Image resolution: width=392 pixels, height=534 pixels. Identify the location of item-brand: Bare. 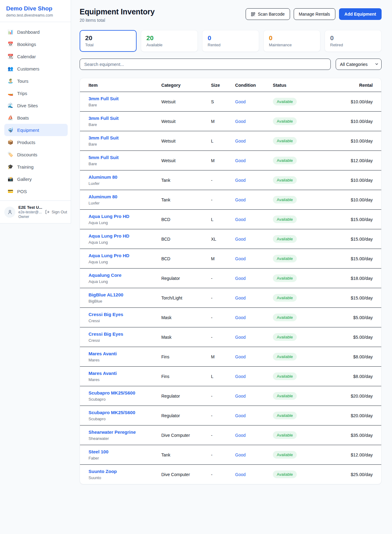
(125, 124).